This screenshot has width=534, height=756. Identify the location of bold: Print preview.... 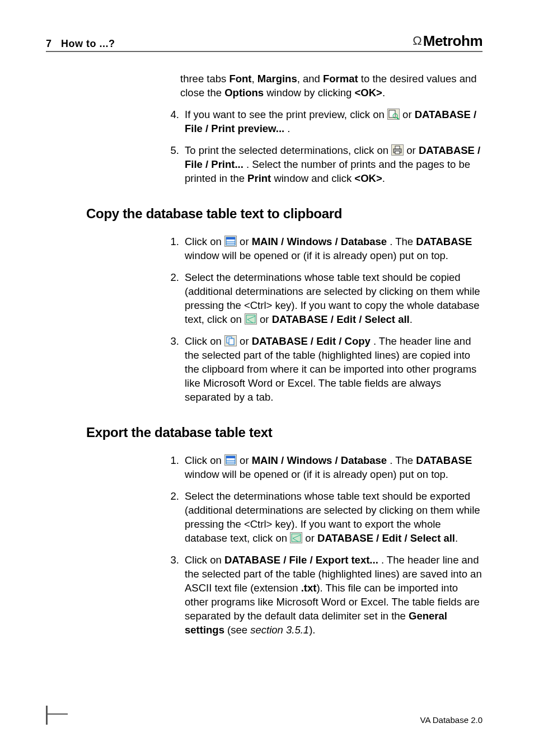
(247, 129).